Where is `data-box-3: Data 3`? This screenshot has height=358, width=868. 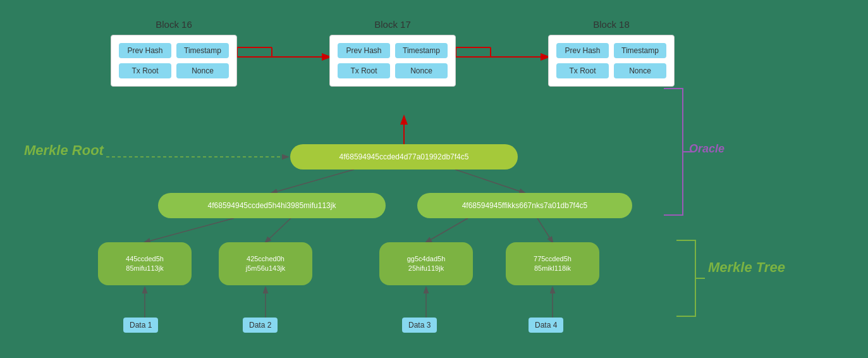 data-box-3: Data 3 is located at coordinates (420, 325).